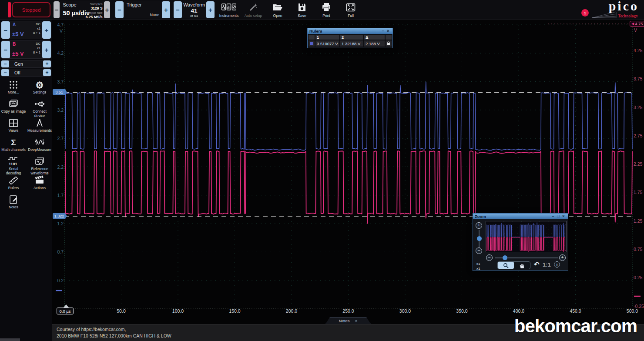 The height and width of the screenshot is (341, 644). What do you see at coordinates (13, 106) in the screenshot?
I see `sidebar-item-copy-as-image: Copy as image` at bounding box center [13, 106].